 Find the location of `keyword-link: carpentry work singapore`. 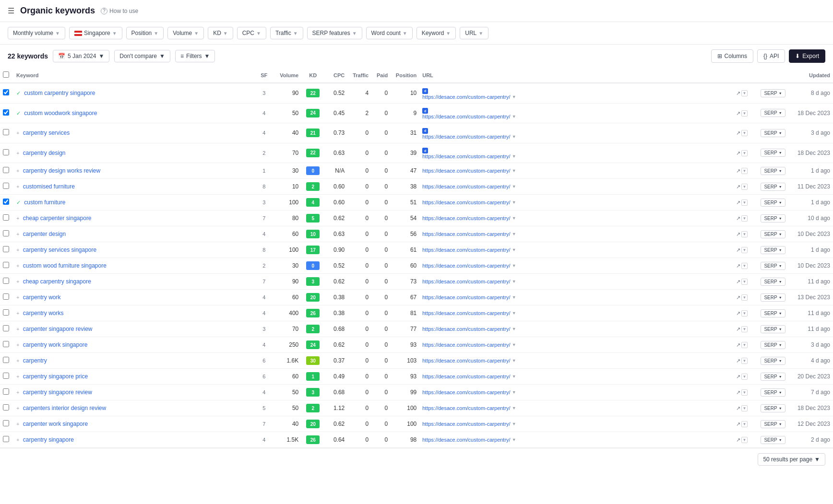

keyword-link: carpentry work singapore is located at coordinates (56, 345).